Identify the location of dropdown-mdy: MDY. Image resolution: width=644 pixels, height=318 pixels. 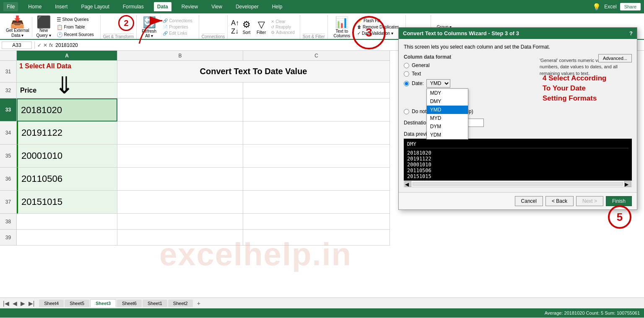
(447, 93).